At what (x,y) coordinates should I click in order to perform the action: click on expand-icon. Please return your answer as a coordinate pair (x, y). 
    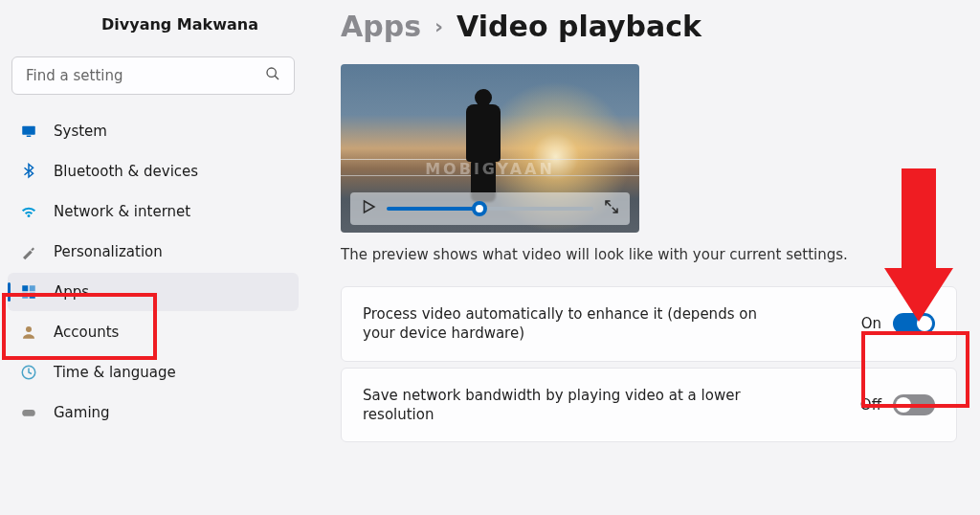
    Looking at the image, I should click on (612, 209).